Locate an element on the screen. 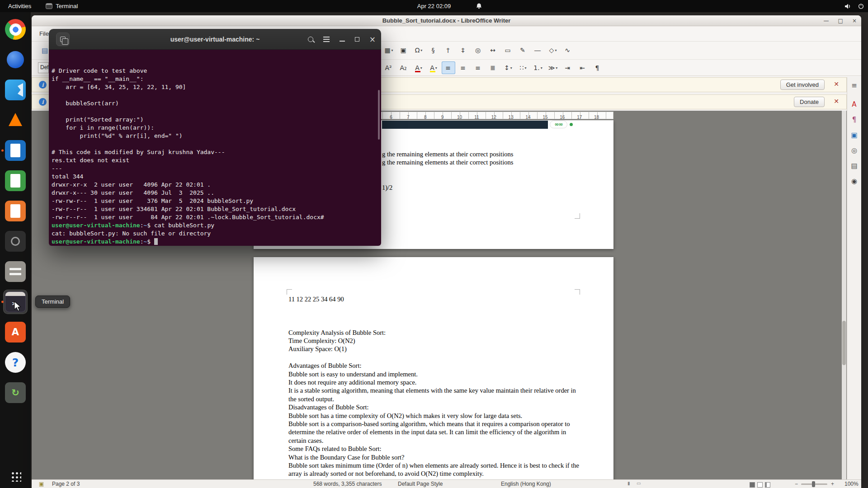 This screenshot has width=868, height=488. insert-image-icon: ▣ is located at coordinates (404, 50).